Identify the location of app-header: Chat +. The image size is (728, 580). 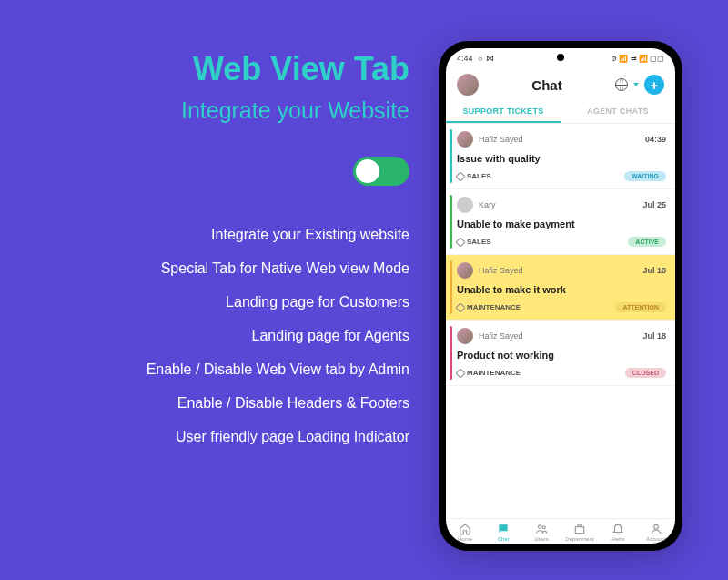
(561, 84).